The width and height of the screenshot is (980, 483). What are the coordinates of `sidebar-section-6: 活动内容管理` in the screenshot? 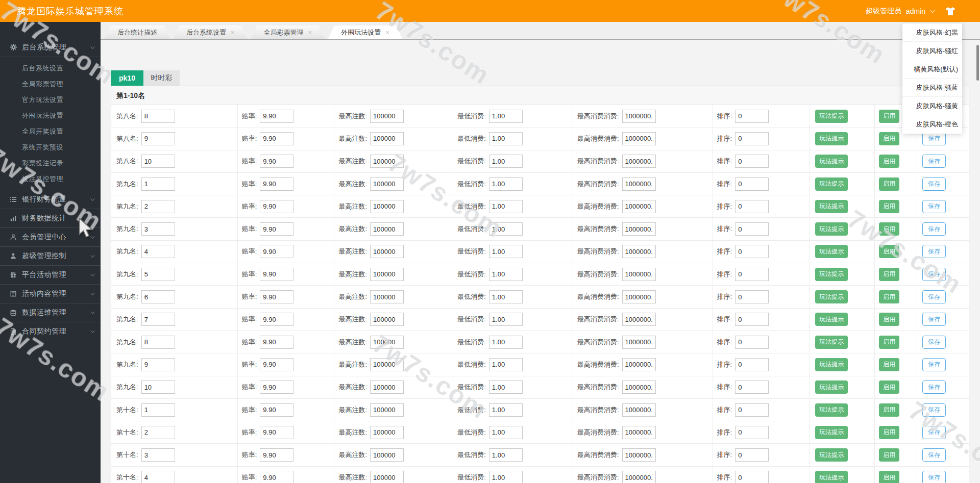 It's located at (50, 294).